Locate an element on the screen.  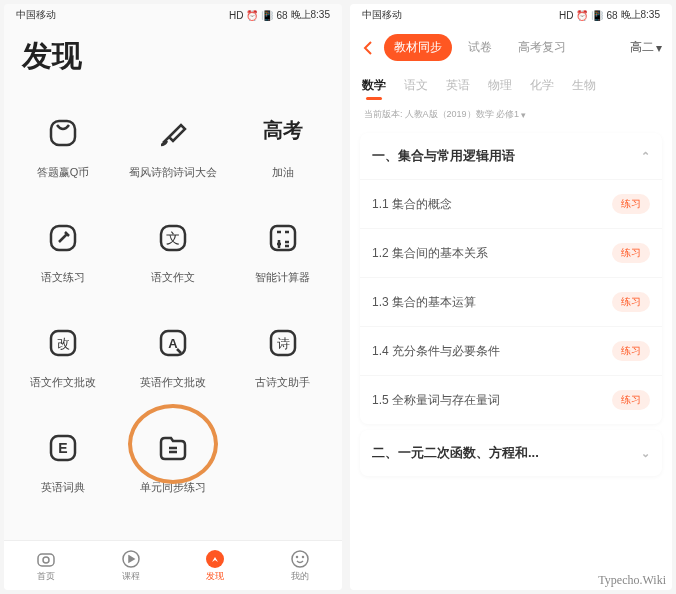
nav-home: 首页 is located at coordinates (46, 566).